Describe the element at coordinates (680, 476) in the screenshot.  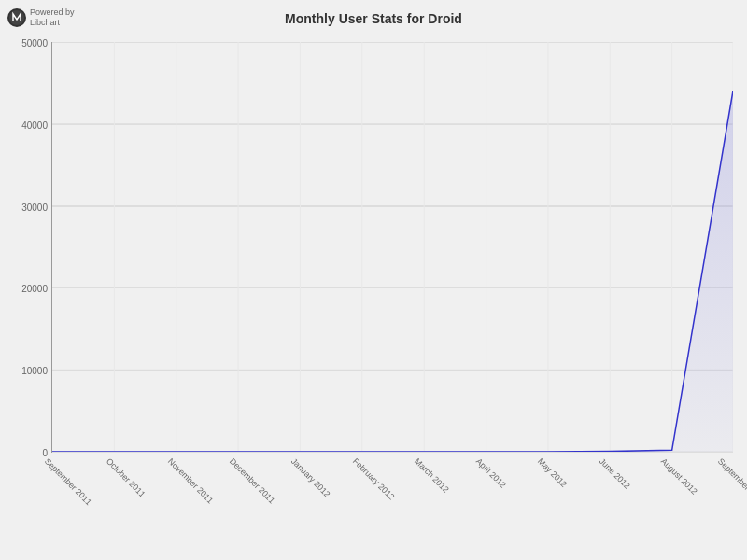
I see `x-label-aug2012: August 2012` at that location.